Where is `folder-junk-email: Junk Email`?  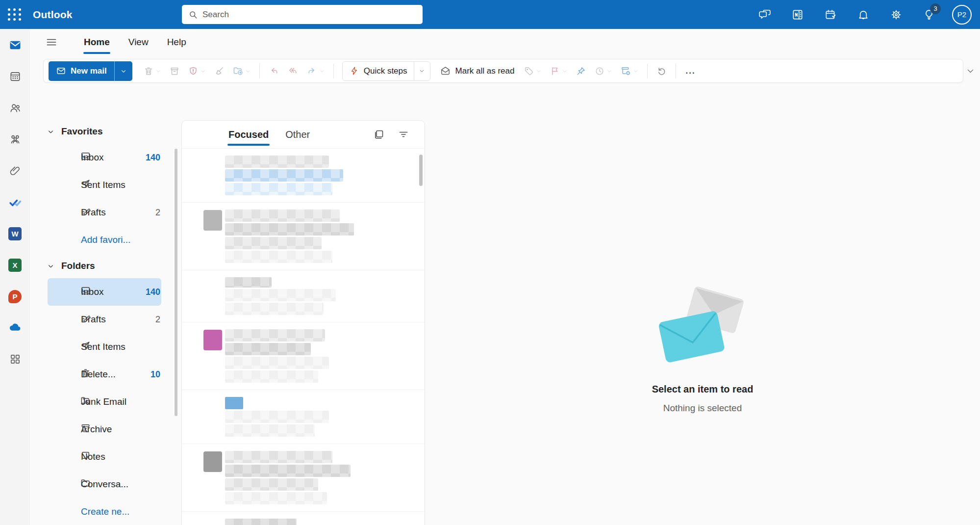
folder-junk-email: Junk Email is located at coordinates (104, 402).